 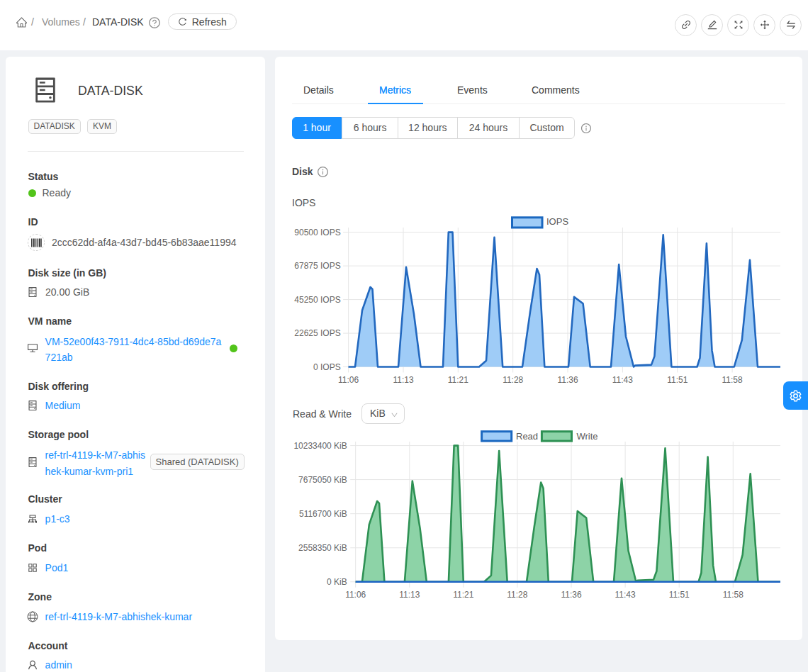 I want to click on svg-text: 2558350 KiB, so click(x=323, y=548).